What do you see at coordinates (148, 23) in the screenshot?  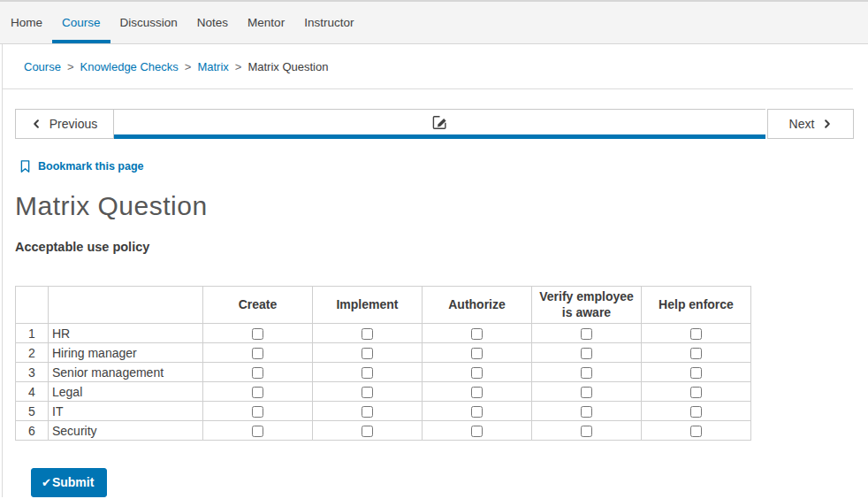 I see `topnav-item-discussion: Discussion` at bounding box center [148, 23].